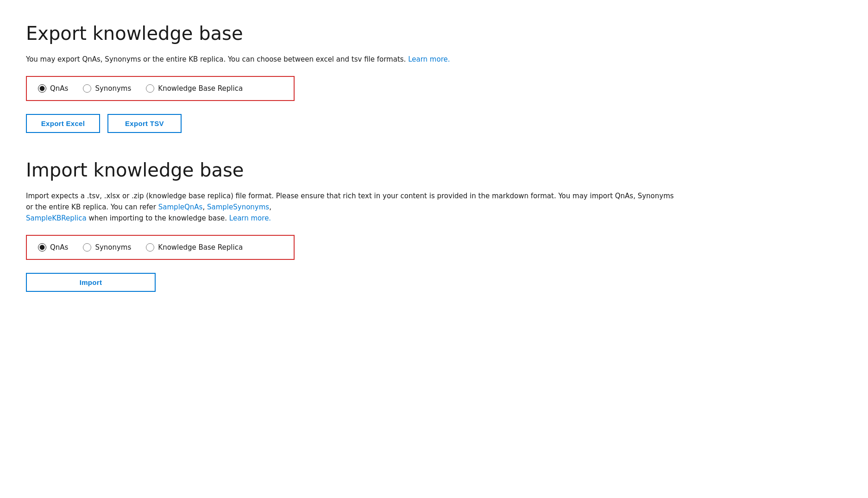 Image resolution: width=868 pixels, height=498 pixels. Describe the element at coordinates (150, 88) in the screenshot. I see `export-kb-replica-radio` at that location.